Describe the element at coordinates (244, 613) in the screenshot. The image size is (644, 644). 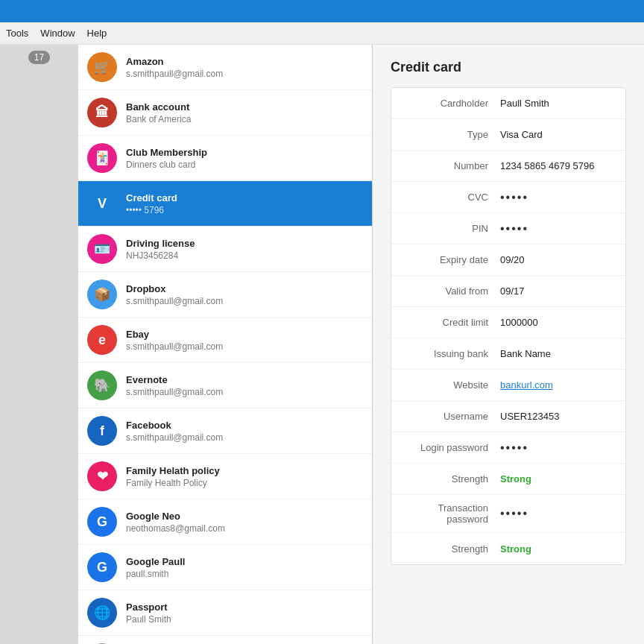
I see `item-info: Passport Paull Smith` at that location.